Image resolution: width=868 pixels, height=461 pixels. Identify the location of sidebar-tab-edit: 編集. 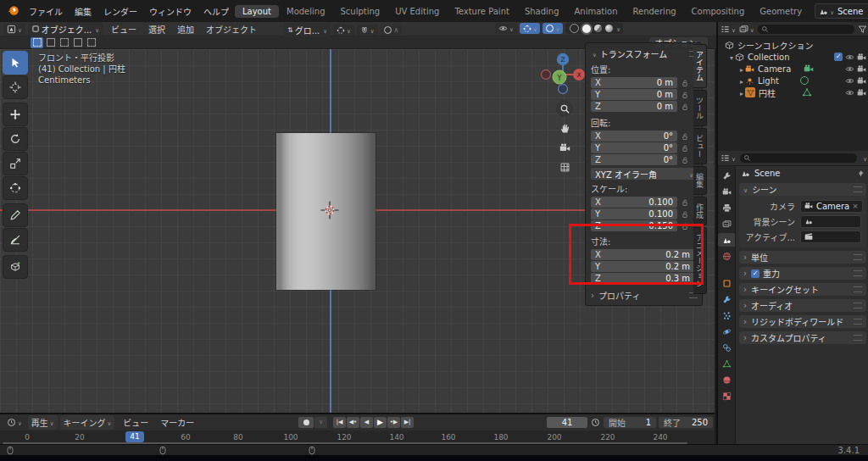
(700, 181).